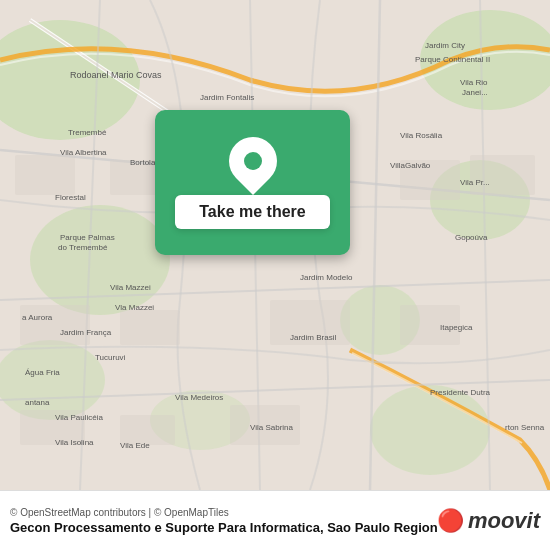  What do you see at coordinates (252, 182) in the screenshot?
I see `location-card: Take me there` at bounding box center [252, 182].